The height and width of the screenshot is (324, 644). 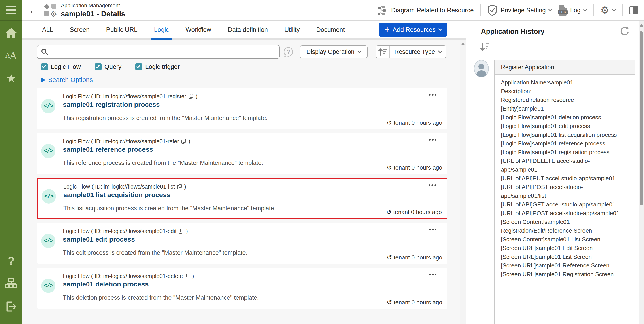 I want to click on log-dropdown: LOG Log, so click(x=572, y=10).